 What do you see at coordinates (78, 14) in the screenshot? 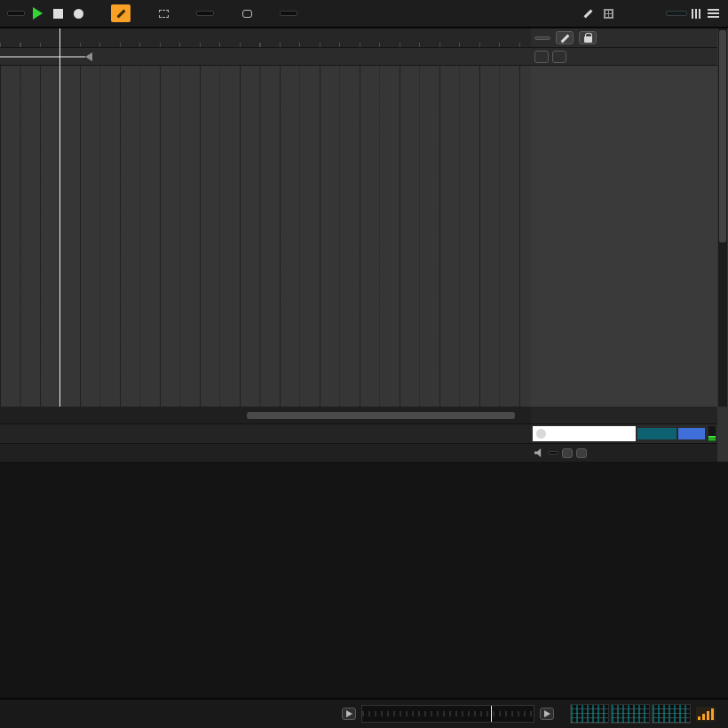
I see `record-icon` at bounding box center [78, 14].